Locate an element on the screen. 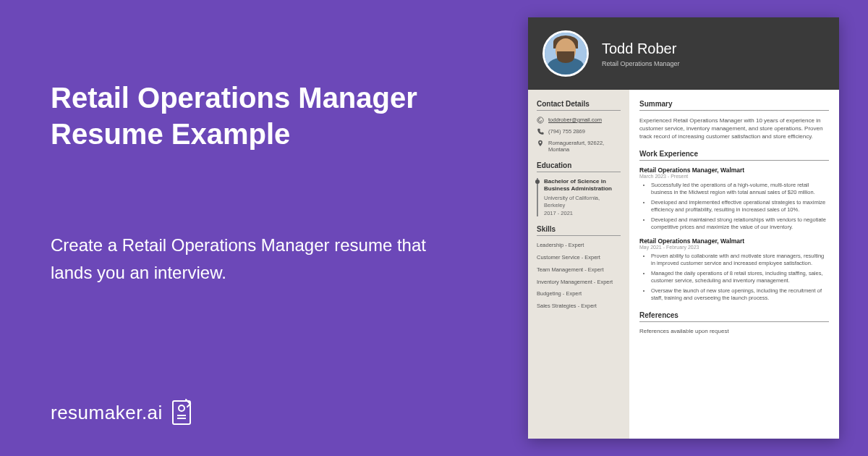  job-dates: May 2021 - February 2023 is located at coordinates (734, 248).